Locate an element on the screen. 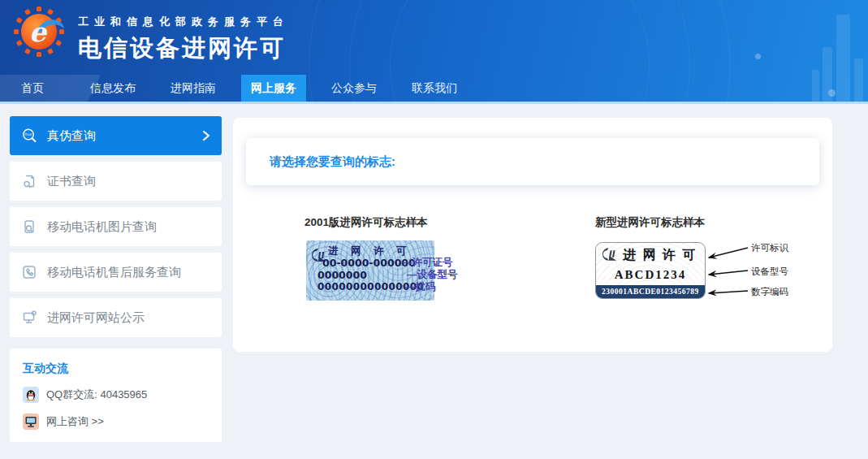 This screenshot has width=868, height=459. sample-new-title: 新型进网许可标志样本 is located at coordinates (714, 223).